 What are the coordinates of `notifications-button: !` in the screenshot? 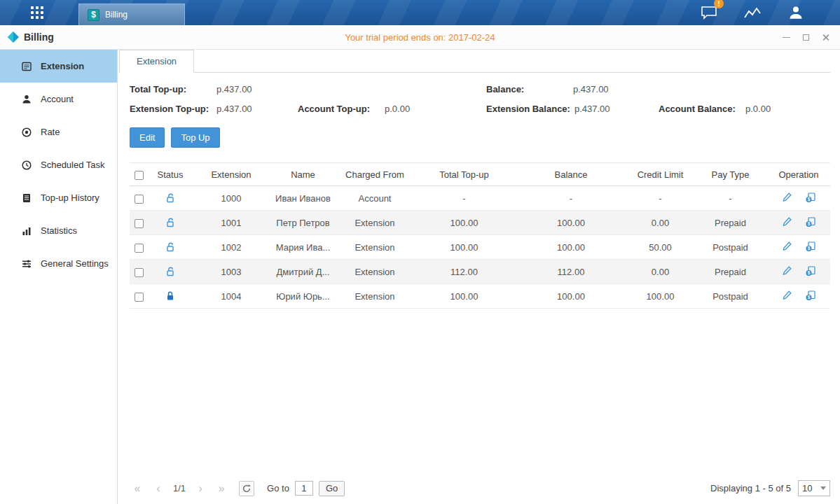 It's located at (709, 13).